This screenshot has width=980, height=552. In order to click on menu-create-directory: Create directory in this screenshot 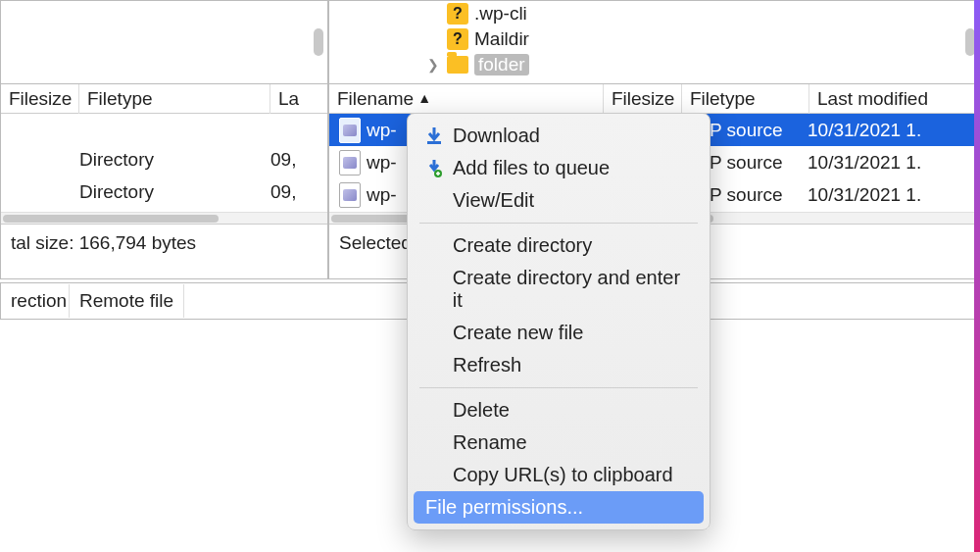, I will do `click(559, 245)`.